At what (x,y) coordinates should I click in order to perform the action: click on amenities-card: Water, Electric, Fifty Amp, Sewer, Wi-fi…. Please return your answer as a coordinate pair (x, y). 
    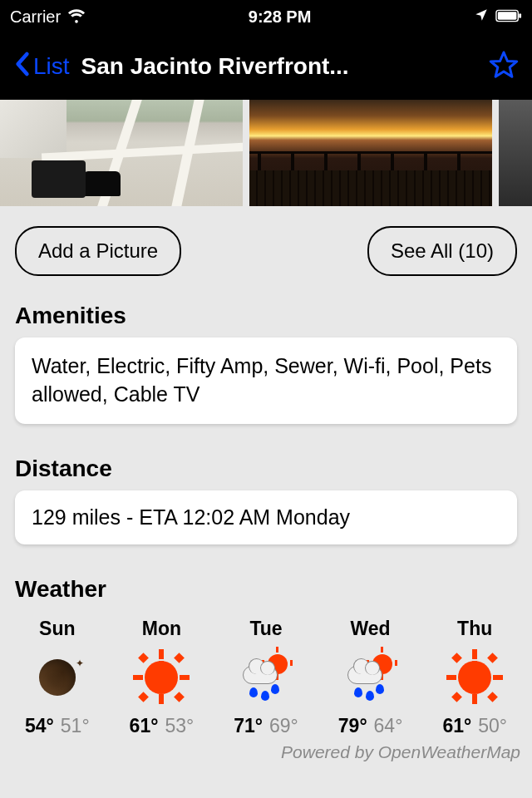
    Looking at the image, I should click on (266, 381).